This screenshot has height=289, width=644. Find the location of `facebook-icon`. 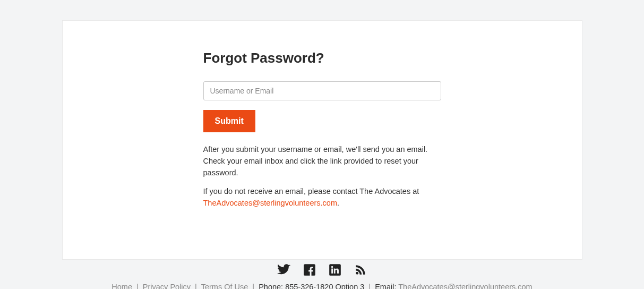

facebook-icon is located at coordinates (310, 270).